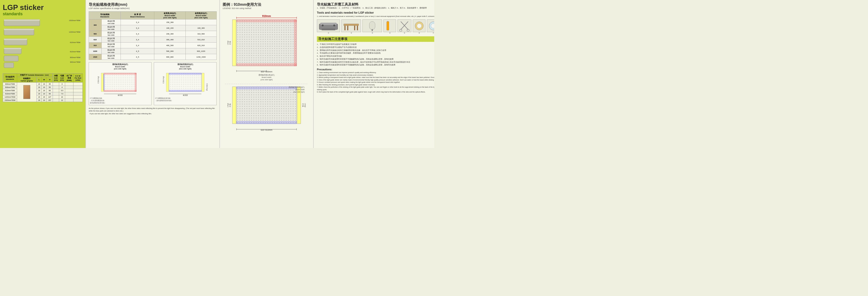 The height and width of the screenshot is (296, 868). Describe the element at coordinates (375, 82) in the screenshot. I see `precautions-list-en: 1. Clean working environment can improve…` at that location.